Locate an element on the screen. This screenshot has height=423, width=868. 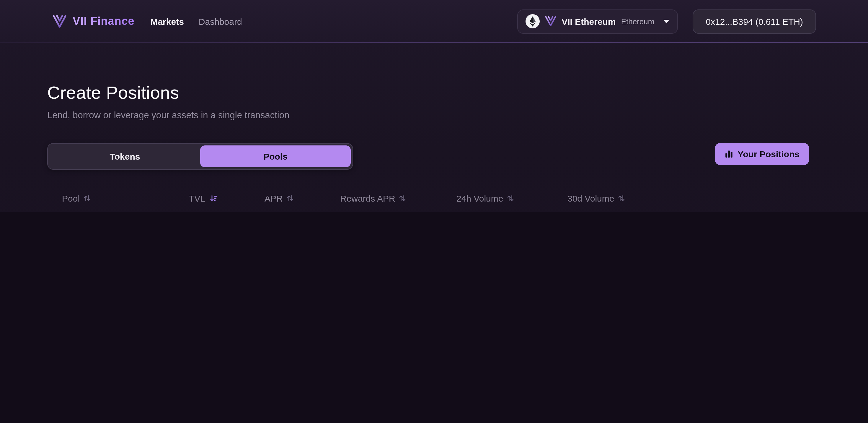
ethereum-network-icon is located at coordinates (533, 21).